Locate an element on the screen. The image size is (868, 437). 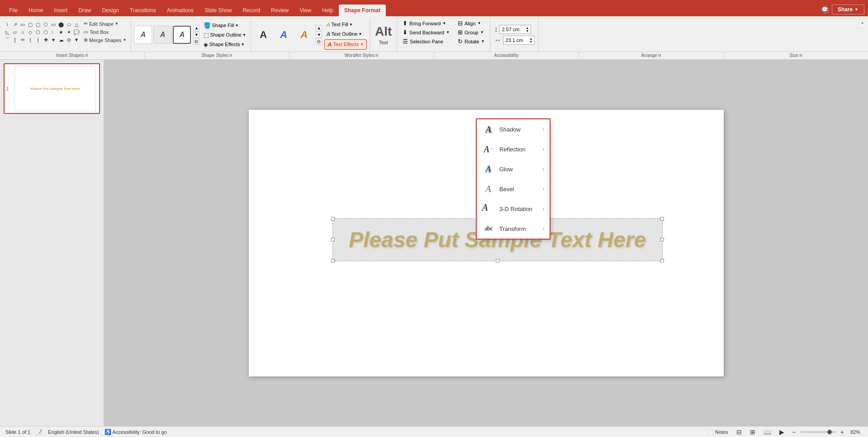
width-input: 23.1 cm ▲ ▼ is located at coordinates (519, 40).